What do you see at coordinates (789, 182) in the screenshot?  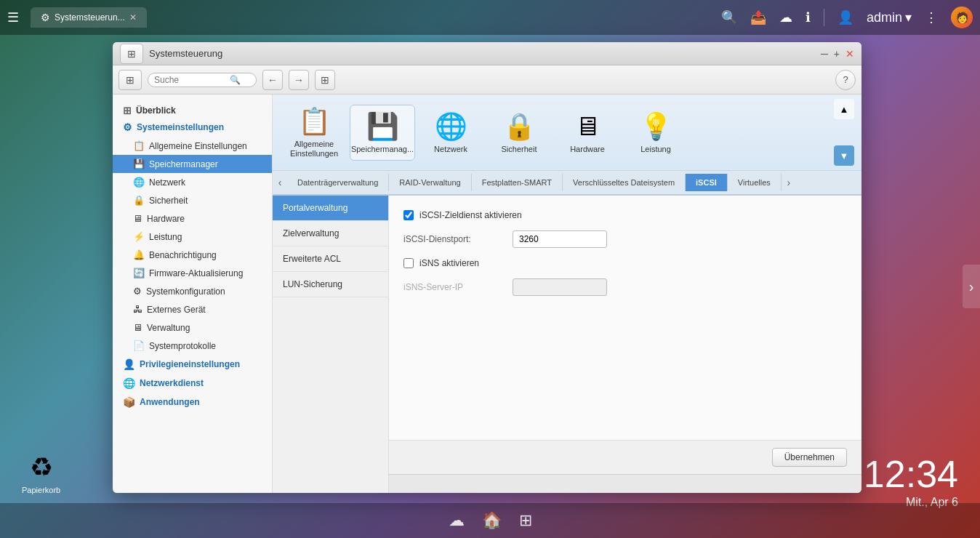 I see `tab-scroll-right: ›` at bounding box center [789, 182].